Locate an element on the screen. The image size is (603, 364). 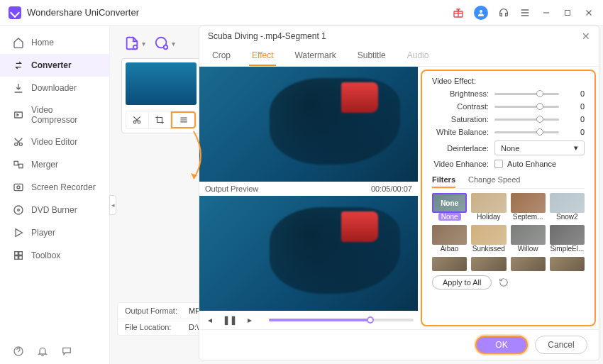
sidebar-item-toolbox: Toolbox is located at coordinates (55, 255).